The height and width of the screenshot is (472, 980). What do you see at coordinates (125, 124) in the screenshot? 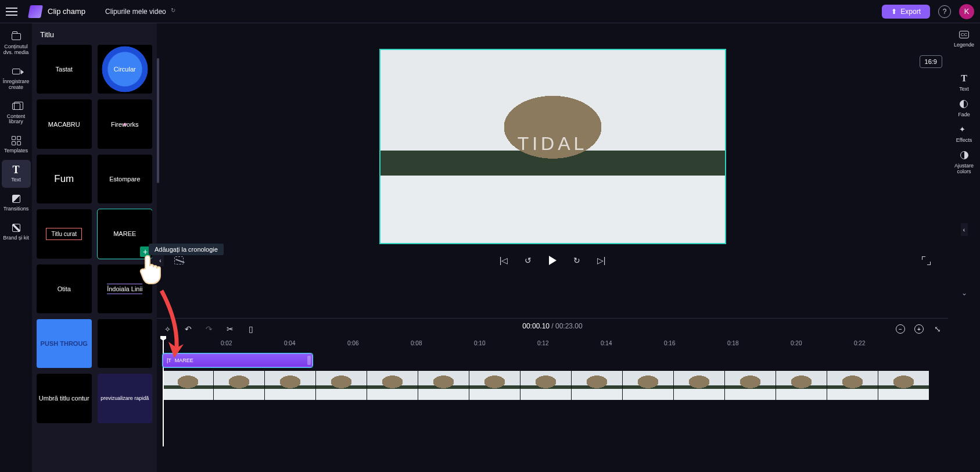
I see `tile-fireworks: Fireworks` at bounding box center [125, 124].